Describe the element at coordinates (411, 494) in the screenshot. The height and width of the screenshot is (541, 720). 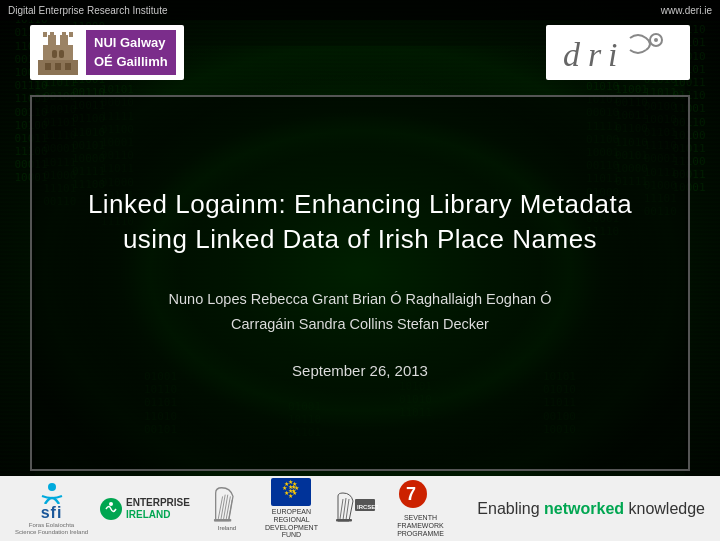
I see `svg-text: 7` at that location.